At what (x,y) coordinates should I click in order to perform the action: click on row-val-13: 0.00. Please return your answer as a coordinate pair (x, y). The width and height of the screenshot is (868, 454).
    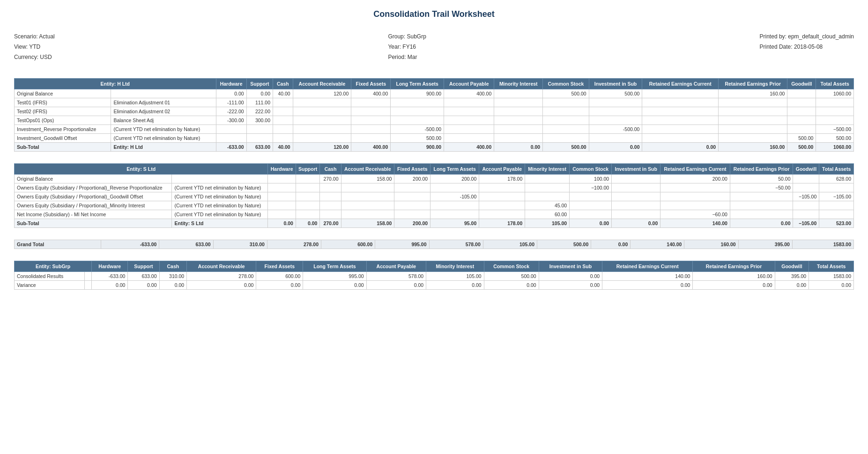
    Looking at the image, I should click on (831, 286).